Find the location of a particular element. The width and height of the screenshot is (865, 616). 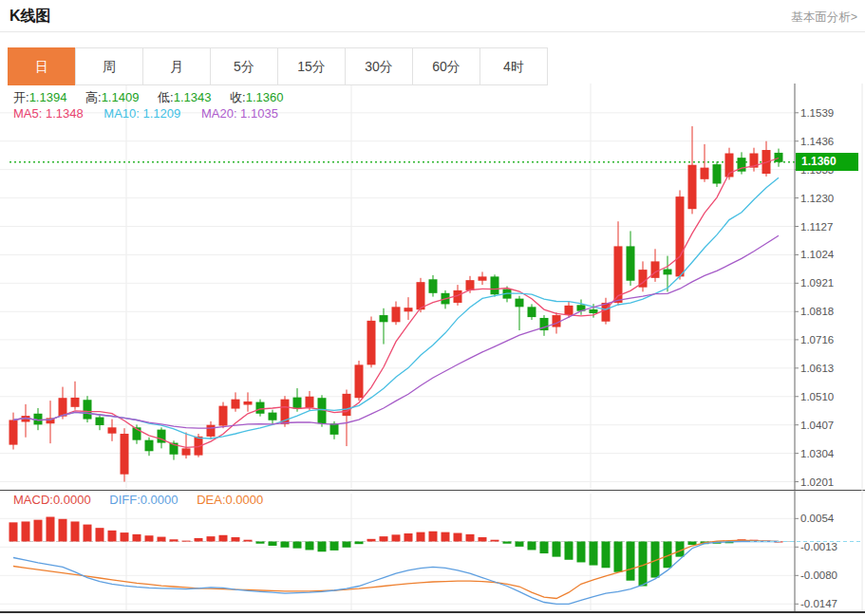

tab-60分: 60分 is located at coordinates (446, 66).